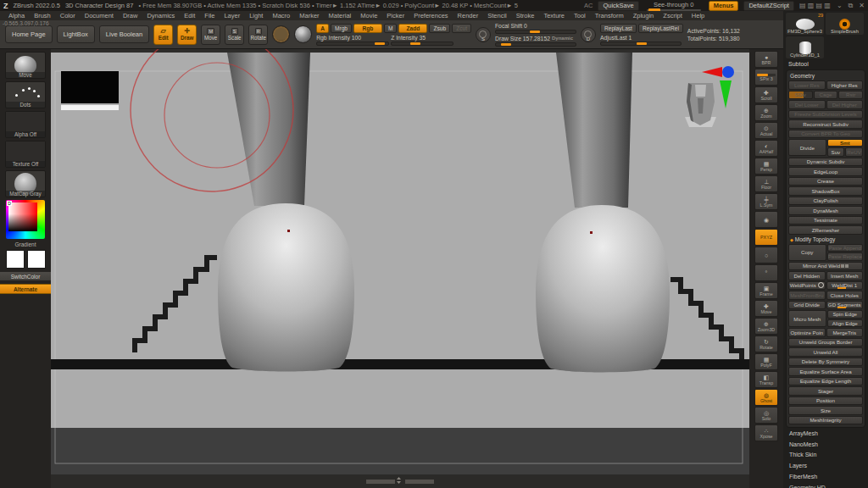  I want to click on del-higher-button: Del Higher, so click(845, 105).